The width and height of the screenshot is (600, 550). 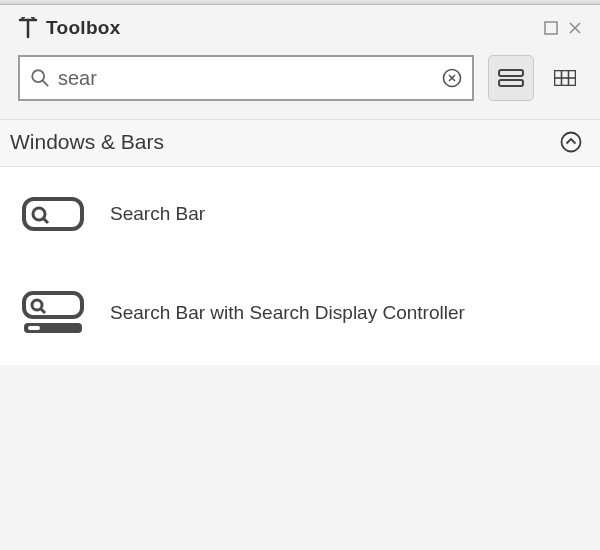 I want to click on list-item-label: Search Bar with Search Display Controlle…, so click(x=288, y=313).